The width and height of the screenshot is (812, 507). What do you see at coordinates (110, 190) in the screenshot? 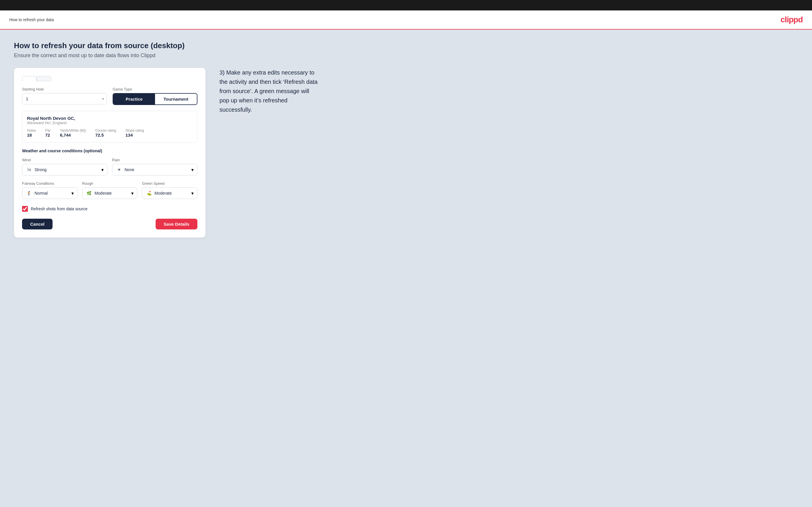
I see `conditions-row-2: Fairway Conditions 🏌 Normal ▾ Rough 🌿` at bounding box center [110, 190].